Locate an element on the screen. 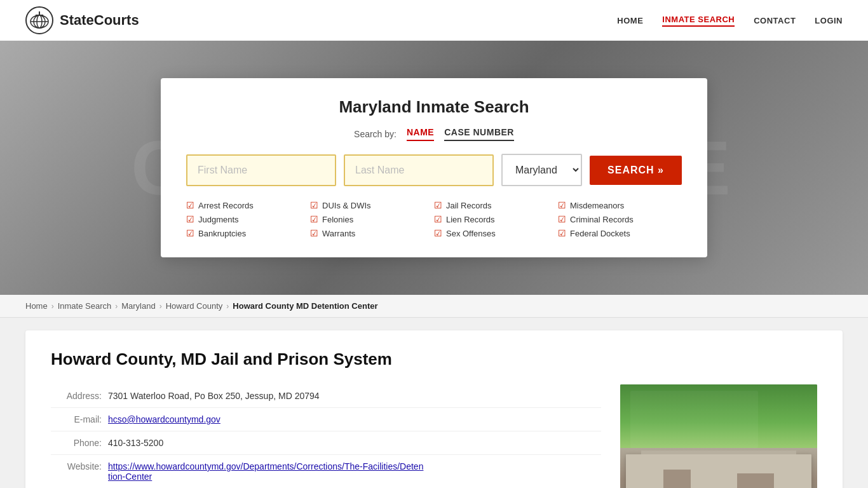 This screenshot has width=868, height=488. breadcrumb-current: Howard County MD Detention Center is located at coordinates (305, 306).